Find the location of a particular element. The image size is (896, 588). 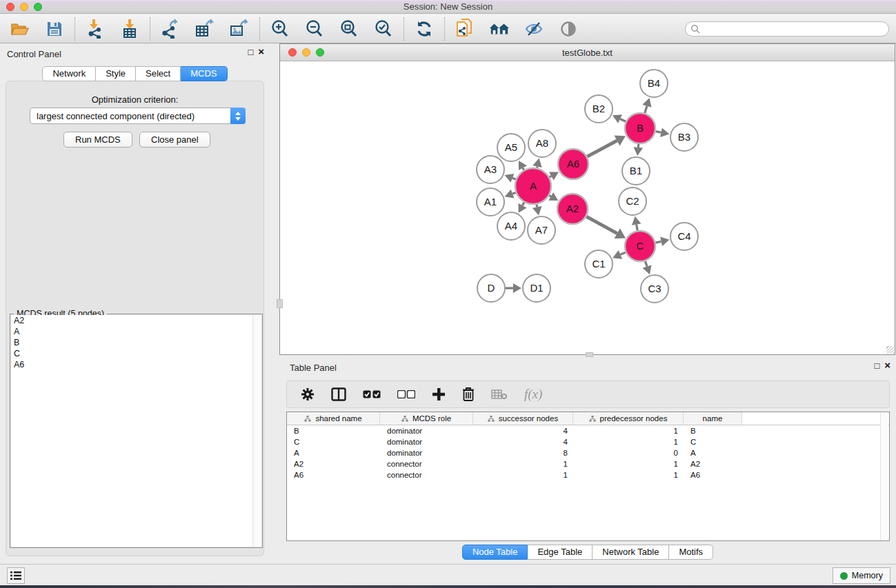

close-panel-icon: × is located at coordinates (261, 52).